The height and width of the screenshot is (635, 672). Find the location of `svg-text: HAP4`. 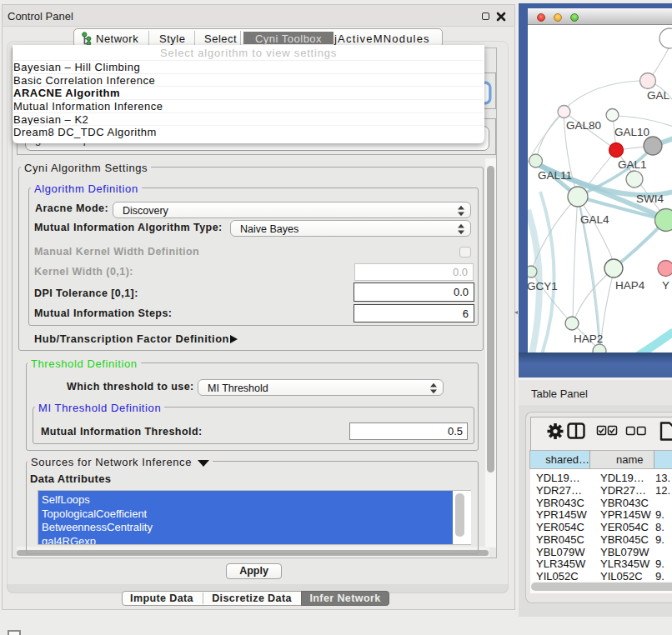

svg-text: HAP4 is located at coordinates (630, 285).